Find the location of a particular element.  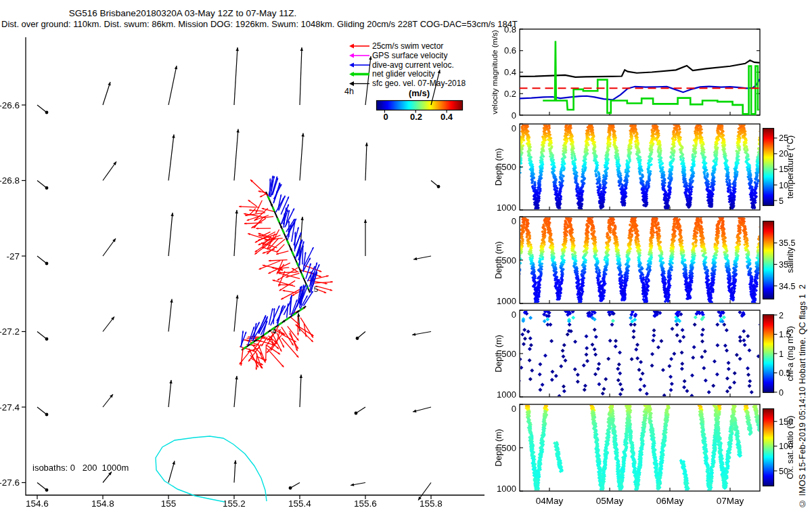

oxygen-depth-tick-label: 1000 is located at coordinates (506, 489).